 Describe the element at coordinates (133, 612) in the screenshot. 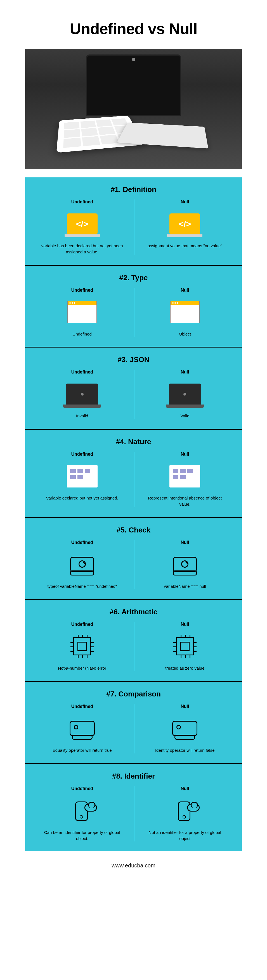

I see `section-heading: #6. Arithmetic` at that location.